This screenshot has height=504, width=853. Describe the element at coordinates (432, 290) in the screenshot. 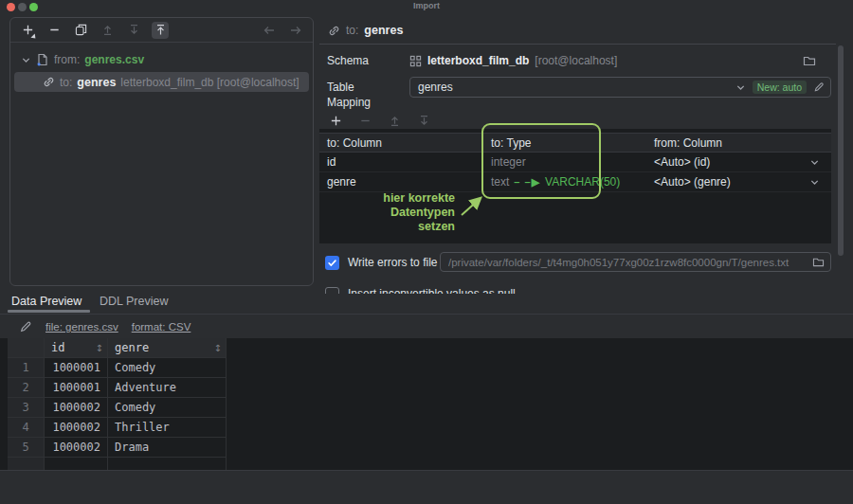

I see `insert-null-label: Insert inconvertible values as null` at that location.